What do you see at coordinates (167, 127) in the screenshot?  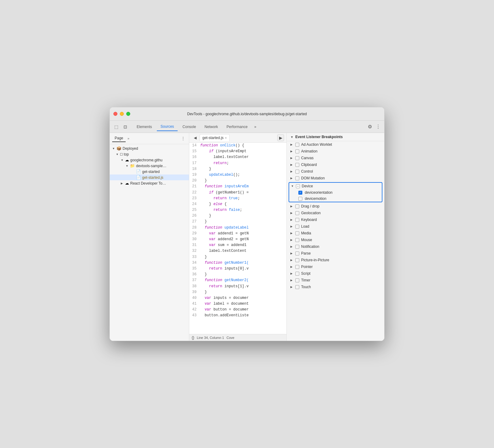 I see `tab-sources: Sources` at bounding box center [167, 127].